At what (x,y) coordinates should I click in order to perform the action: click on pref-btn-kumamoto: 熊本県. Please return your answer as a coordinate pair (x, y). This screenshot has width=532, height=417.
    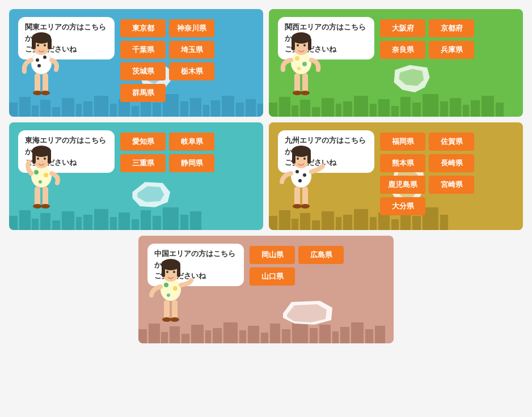
    Looking at the image, I should click on (403, 163).